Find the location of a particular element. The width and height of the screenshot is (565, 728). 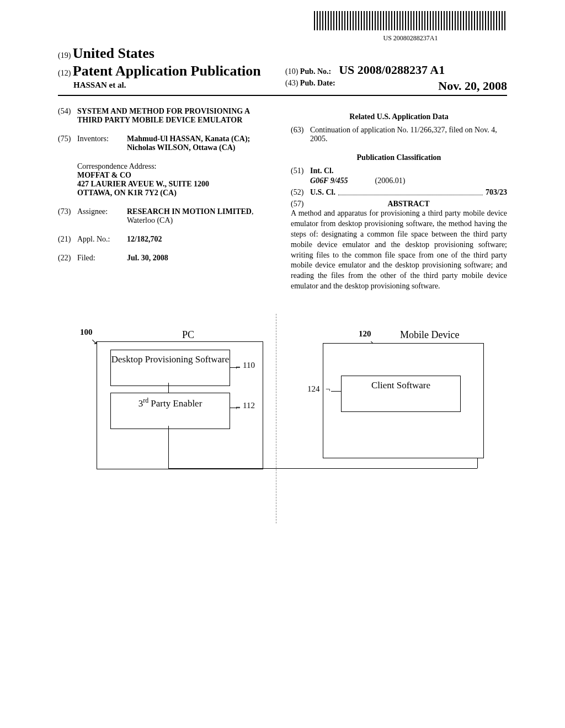

left-column: (54) SYSTEM AND METHOD FOR PROVISIONING … is located at coordinates (166, 200).